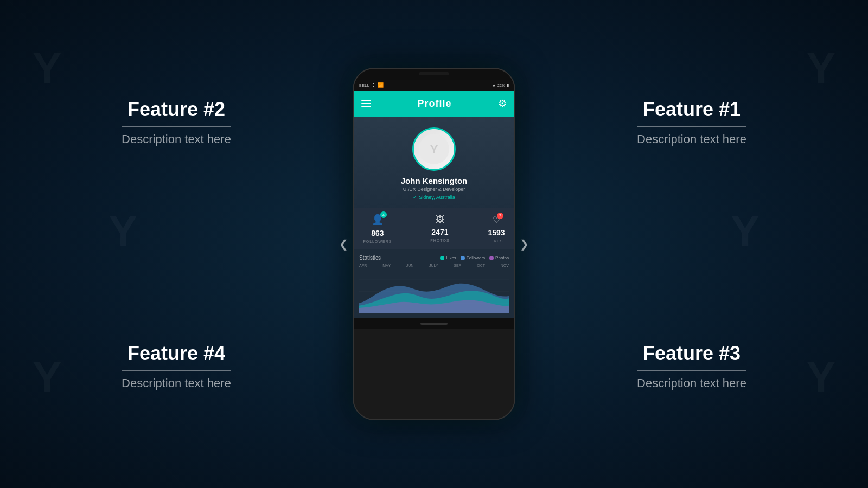 The height and width of the screenshot is (488, 868). What do you see at coordinates (378, 233) in the screenshot?
I see `followers-count: 863` at bounding box center [378, 233].